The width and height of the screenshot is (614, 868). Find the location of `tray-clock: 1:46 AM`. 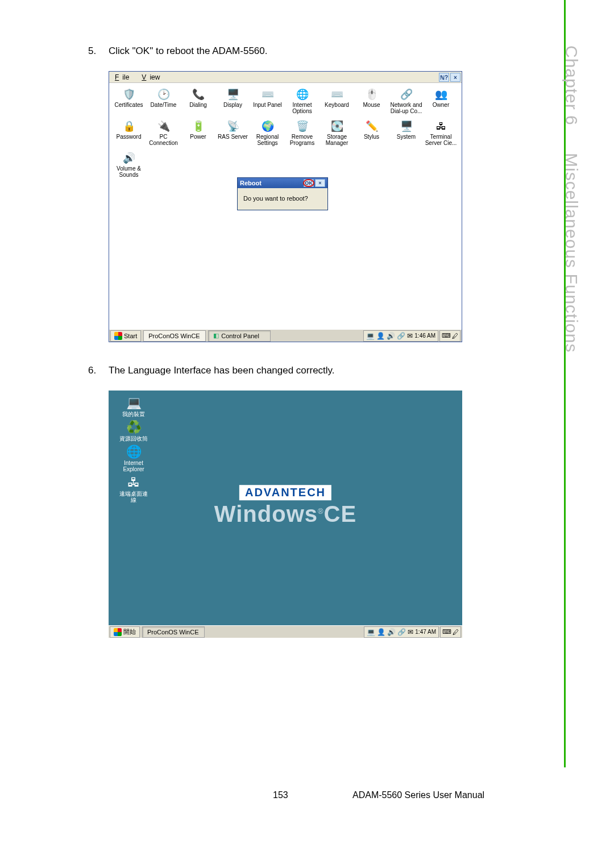

tray-clock: 1:46 AM is located at coordinates (425, 335).